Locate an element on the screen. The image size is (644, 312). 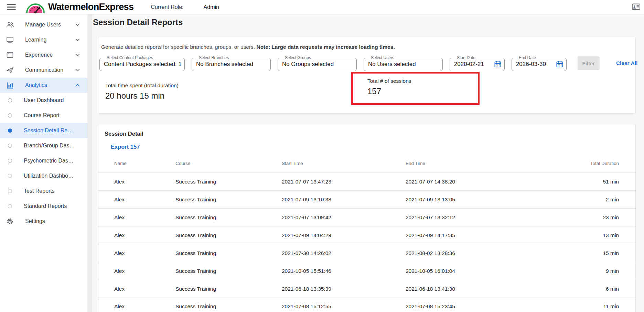
sidebar-item-standard-reports: Standard Reports is located at coordinates (44, 206).